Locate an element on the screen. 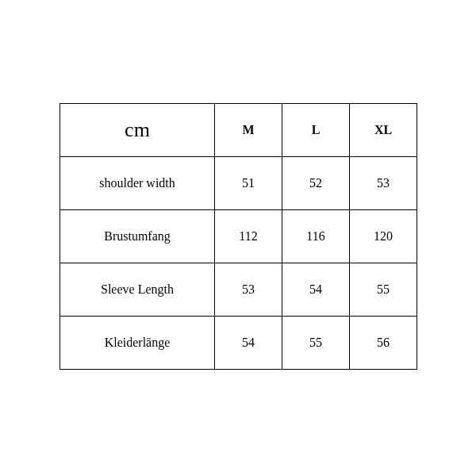 The height and width of the screenshot is (476, 476). measurement-value: 52 is located at coordinates (316, 184).